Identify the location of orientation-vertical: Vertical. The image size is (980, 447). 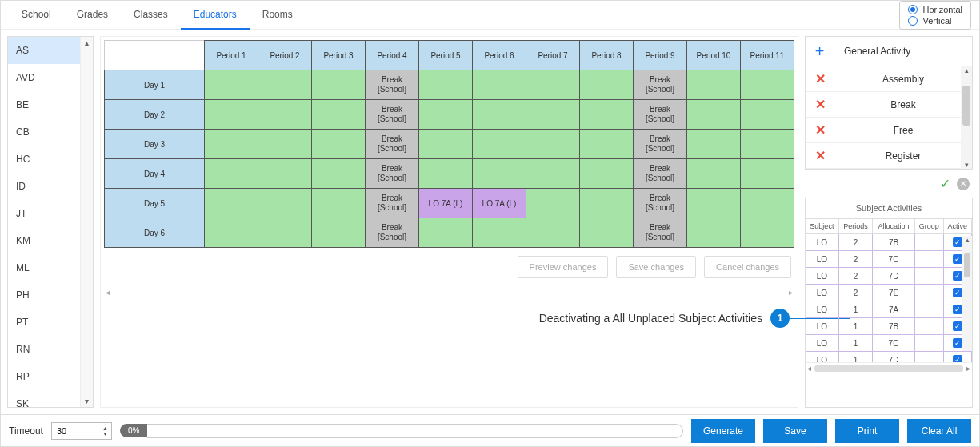
(935, 21).